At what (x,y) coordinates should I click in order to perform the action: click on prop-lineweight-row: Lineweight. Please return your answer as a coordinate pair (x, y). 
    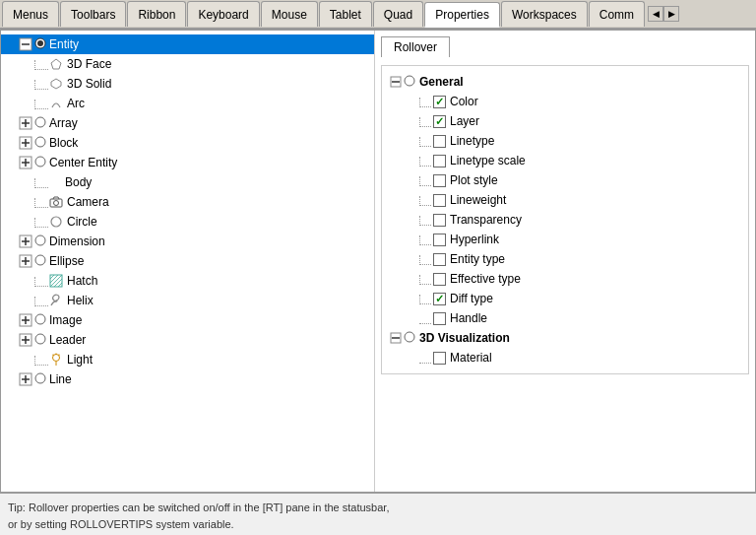
    Looking at the image, I should click on (565, 200).